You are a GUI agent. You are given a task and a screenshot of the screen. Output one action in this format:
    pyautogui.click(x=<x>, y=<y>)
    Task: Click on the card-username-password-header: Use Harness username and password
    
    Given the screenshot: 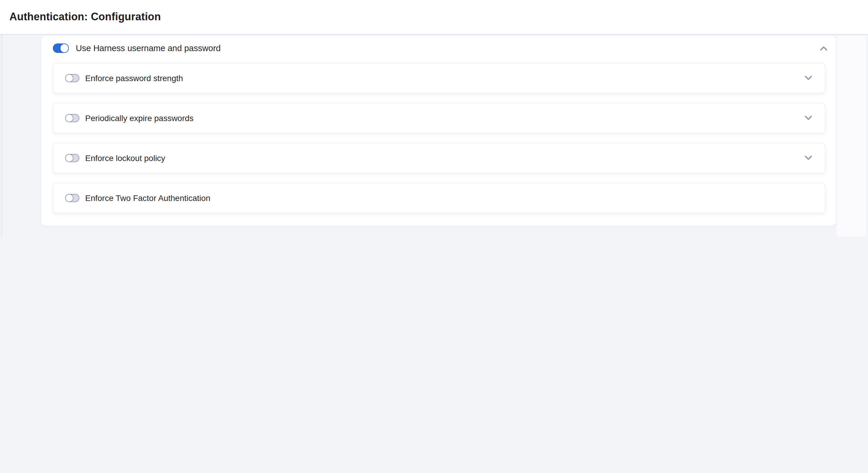 What is the action you would take?
    pyautogui.click(x=440, y=48)
    